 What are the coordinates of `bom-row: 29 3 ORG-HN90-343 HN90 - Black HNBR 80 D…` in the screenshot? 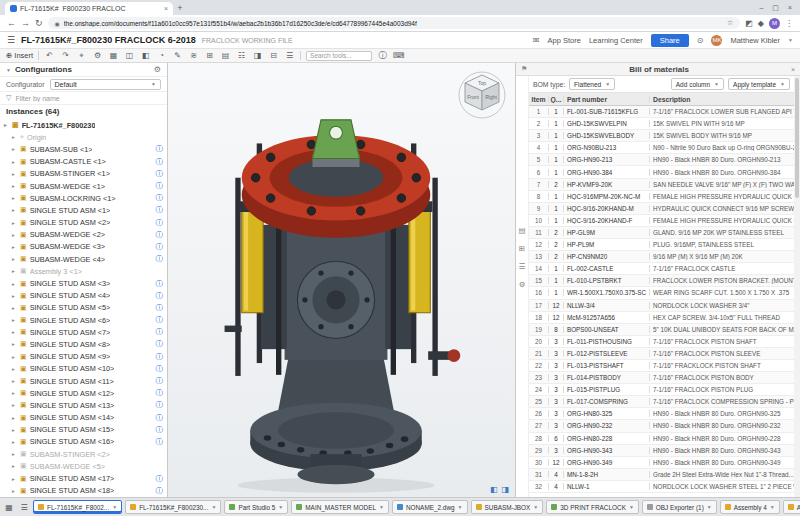 It's located at (662, 451).